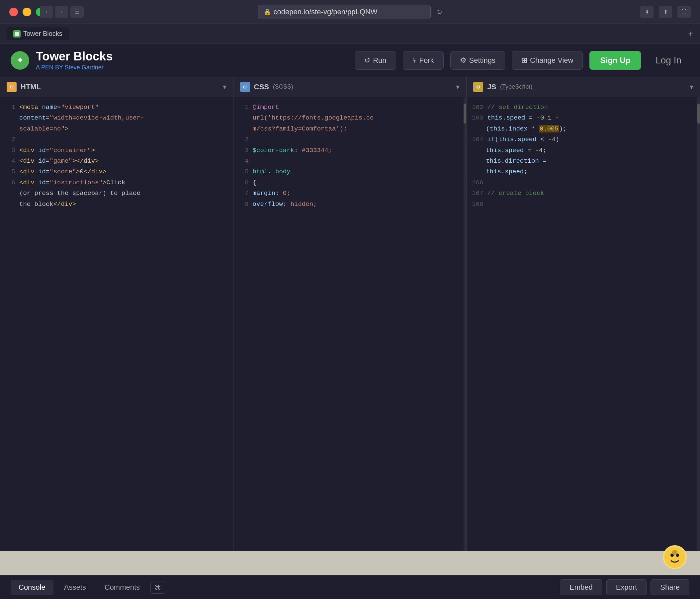  Describe the element at coordinates (74, 60) in the screenshot. I see `pen-info: Tower Blocks A PEN BY Steve Gardner` at that location.